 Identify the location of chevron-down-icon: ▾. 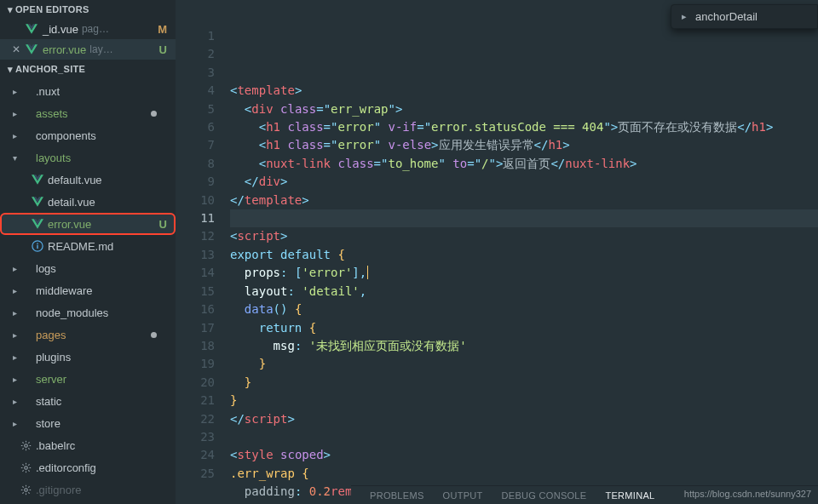
(10, 10).